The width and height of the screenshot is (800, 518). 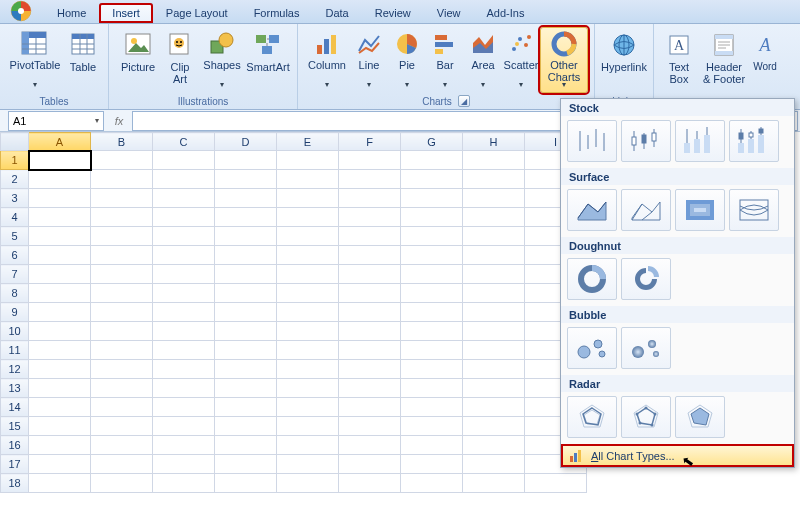 What do you see at coordinates (15, 236) in the screenshot?
I see `row-header: 5` at bounding box center [15, 236].